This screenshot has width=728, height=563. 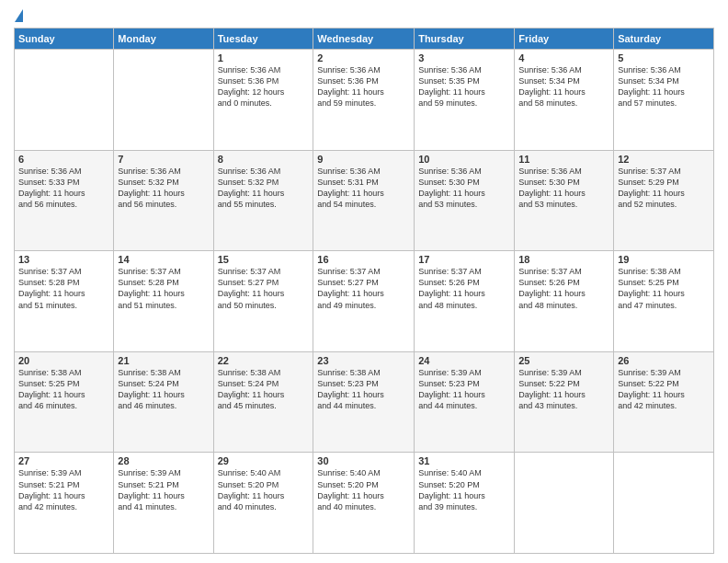 I want to click on day-number: 8, so click(x=264, y=159).